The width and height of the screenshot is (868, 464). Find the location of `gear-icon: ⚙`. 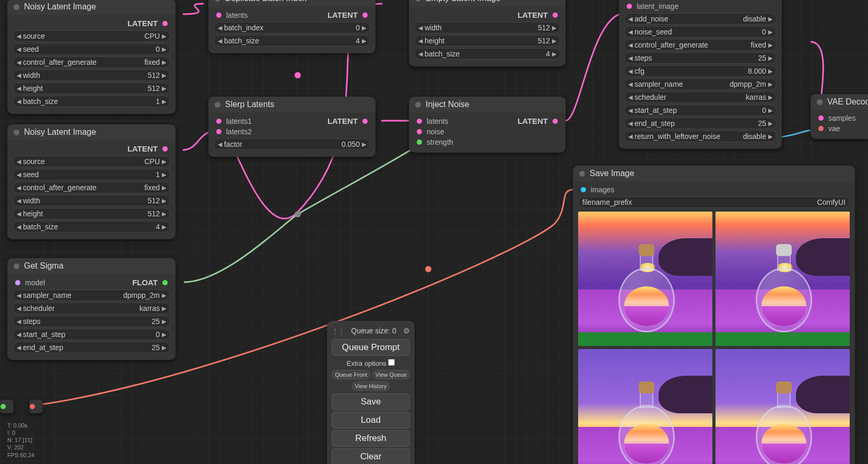

gear-icon: ⚙ is located at coordinates (406, 331).